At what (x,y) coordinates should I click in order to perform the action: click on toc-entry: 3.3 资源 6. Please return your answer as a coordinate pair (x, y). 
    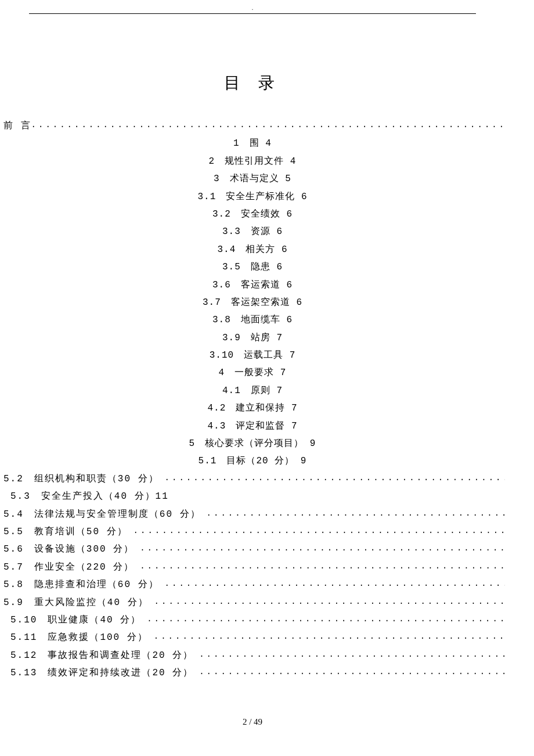
    Looking at the image, I should click on (252, 232).